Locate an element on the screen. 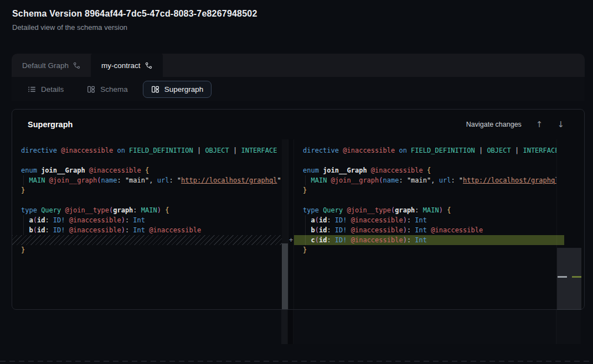  tab-schema-label: Schema is located at coordinates (114, 90).